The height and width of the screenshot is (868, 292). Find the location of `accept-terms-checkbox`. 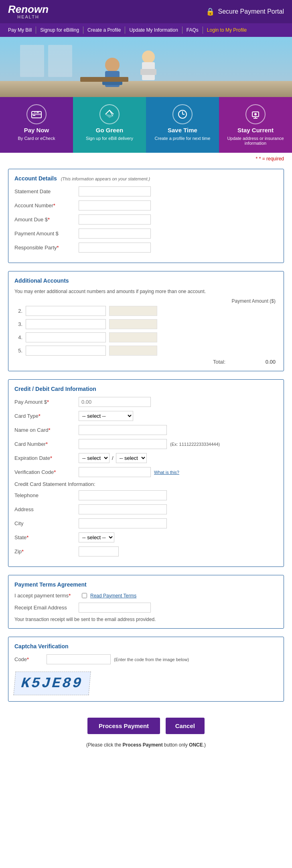

accept-terms-checkbox is located at coordinates (84, 596).